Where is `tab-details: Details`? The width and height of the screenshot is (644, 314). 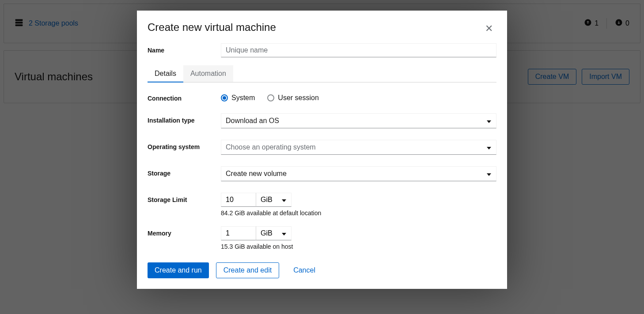
tab-details: Details is located at coordinates (165, 74).